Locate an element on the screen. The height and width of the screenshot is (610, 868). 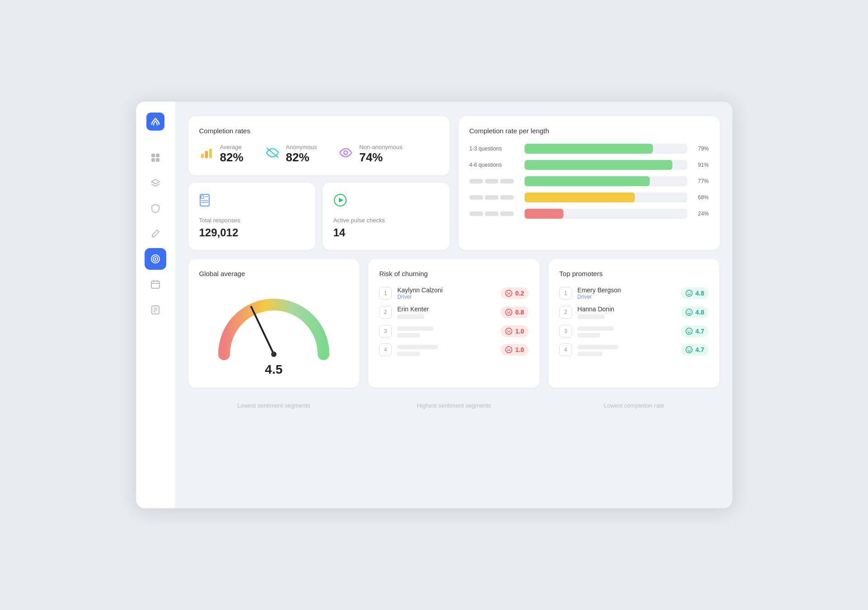
bar-row-1: 1-3 questions 79% is located at coordinates (589, 149).